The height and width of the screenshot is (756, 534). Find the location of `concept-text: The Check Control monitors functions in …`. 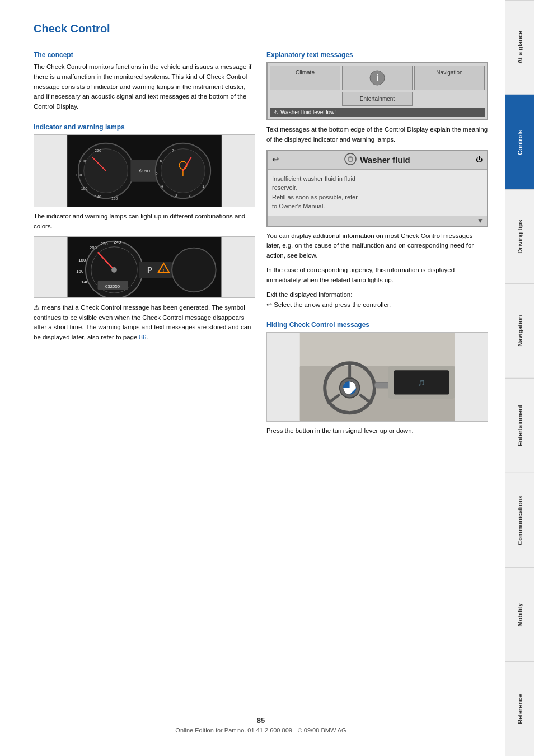

concept-text: The Check Control monitors functions in … is located at coordinates (144, 87).